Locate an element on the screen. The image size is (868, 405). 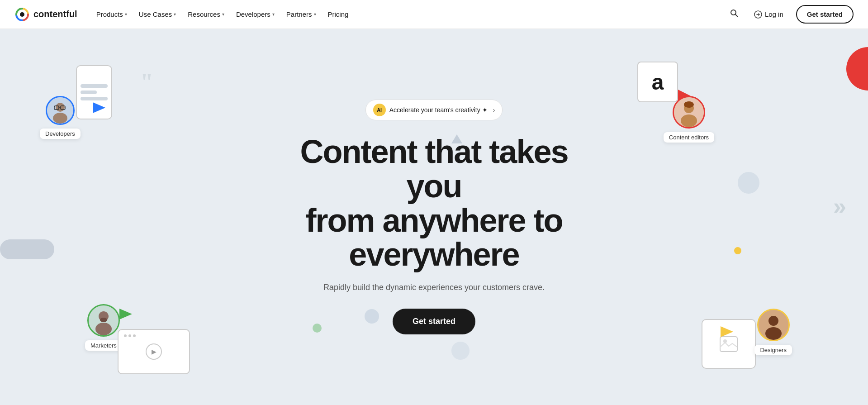
designer-avatar-image is located at coordinates (773, 325).